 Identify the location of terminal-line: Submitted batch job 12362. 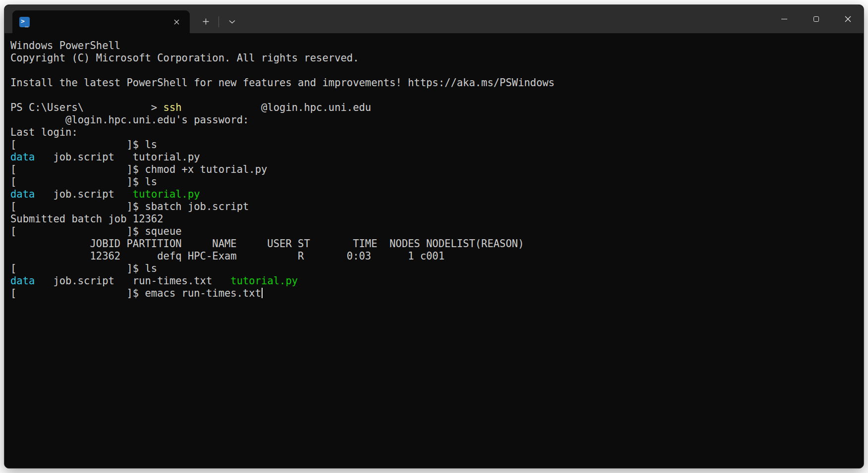
(434, 219).